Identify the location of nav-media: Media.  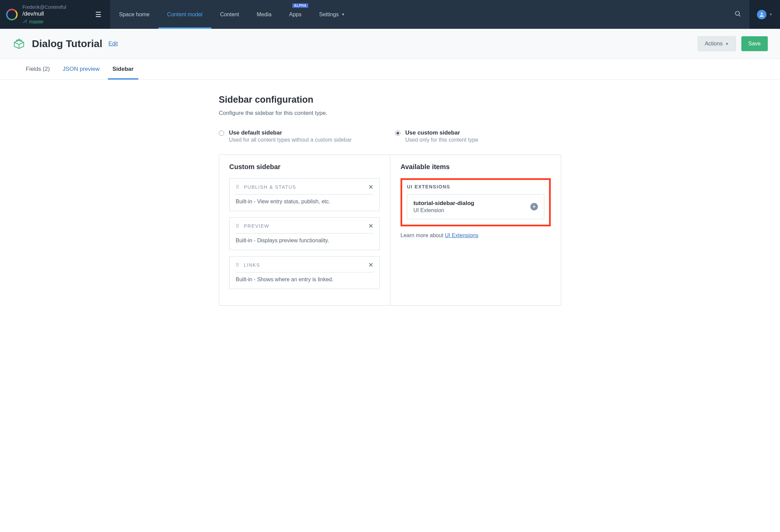
(264, 14).